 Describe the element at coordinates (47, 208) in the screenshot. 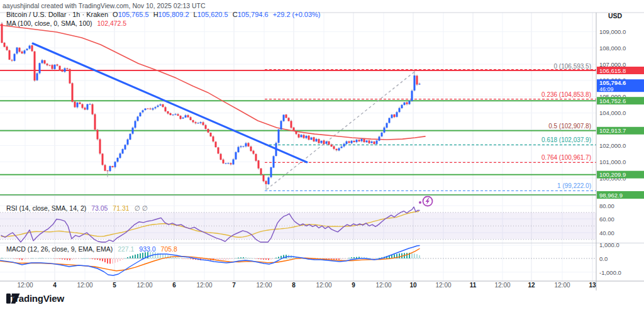

I see `rsi-label: RSI (14, close, SMA, 14, 2)` at that location.